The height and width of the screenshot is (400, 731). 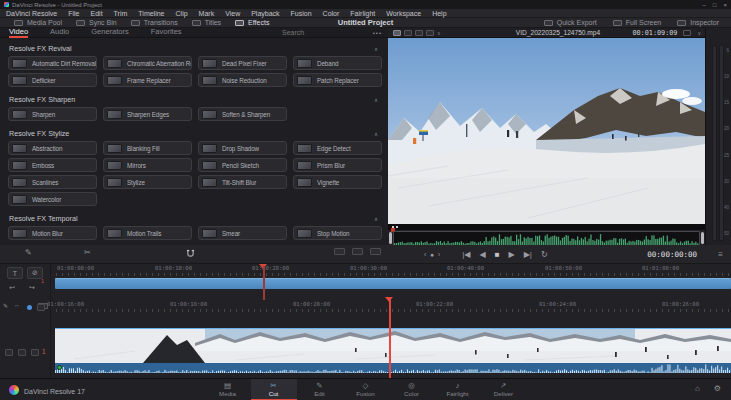 What do you see at coordinates (52, 182) in the screenshot?
I see `effect-tile: Scanlines` at bounding box center [52, 182].